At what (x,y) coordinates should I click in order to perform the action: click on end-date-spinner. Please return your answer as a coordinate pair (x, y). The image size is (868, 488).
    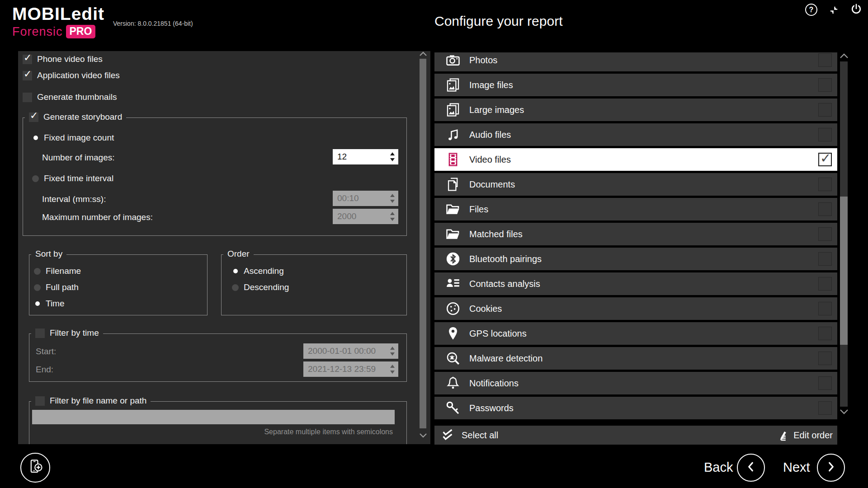
    Looking at the image, I should click on (351, 369).